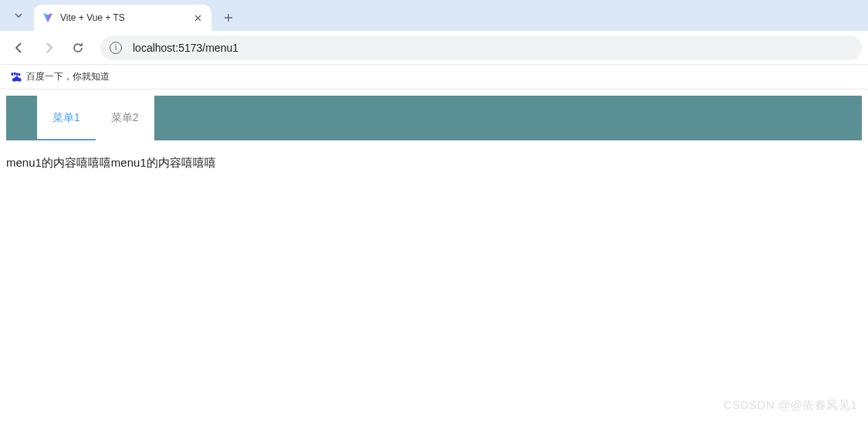  Describe the element at coordinates (198, 18) in the screenshot. I see `close-tab-button` at that location.